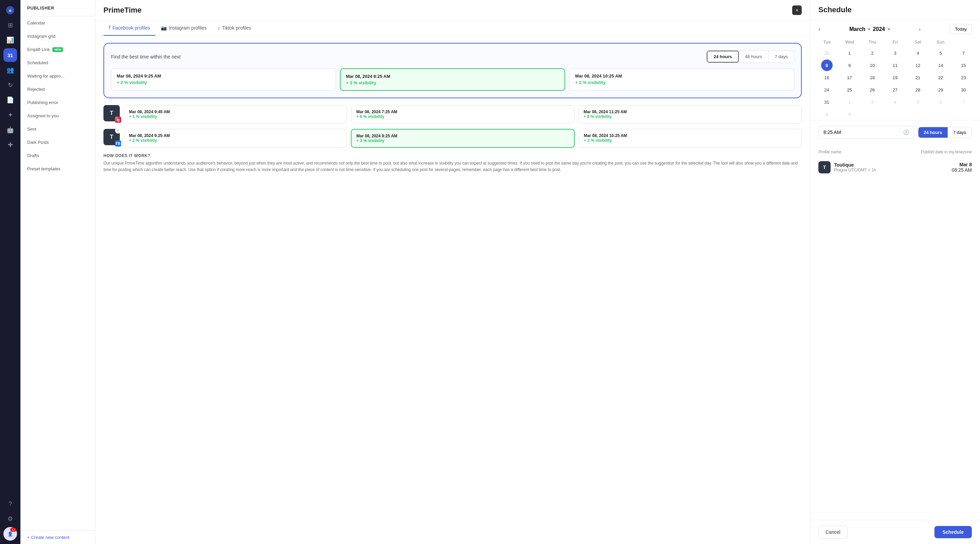 The height and width of the screenshot is (544, 980). Describe the element at coordinates (866, 132) in the screenshot. I see `time-input: 8:25 AM 🕐` at that location.